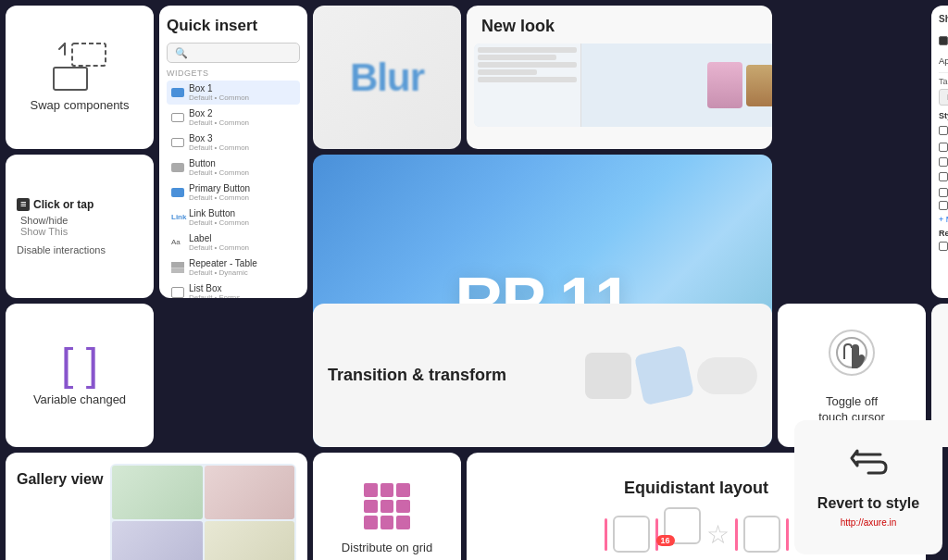 The height and width of the screenshot is (560, 948). I want to click on quick-insert-search, so click(233, 53).